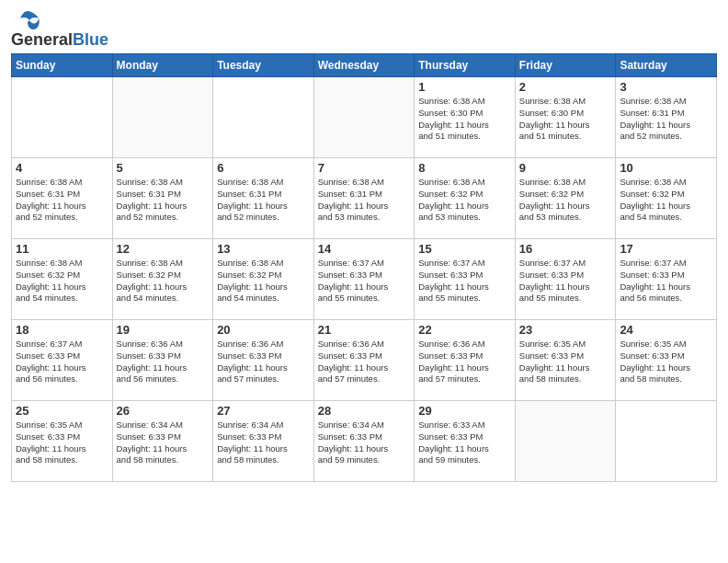 Image resolution: width=728 pixels, height=563 pixels. What do you see at coordinates (465, 66) in the screenshot?
I see `col-header-thursday: Thursday` at bounding box center [465, 66].